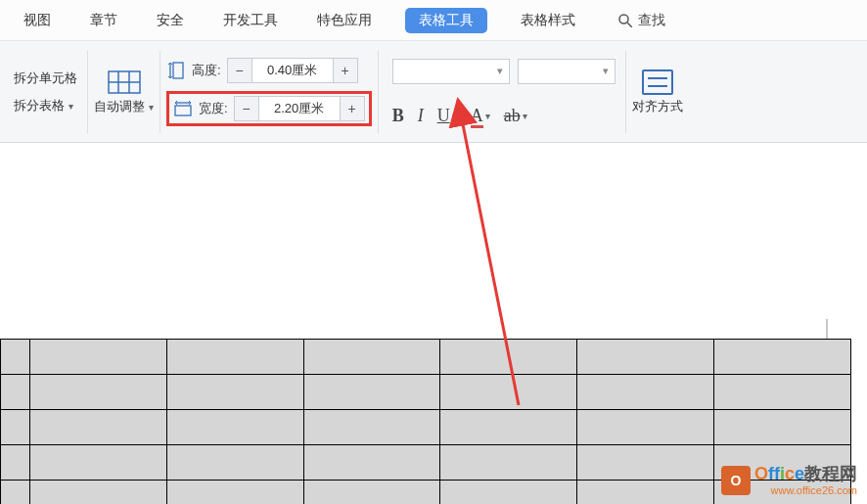 The width and height of the screenshot is (867, 504). Describe the element at coordinates (446, 21) in the screenshot. I see `tab-table-tools: 表格工具` at that location.